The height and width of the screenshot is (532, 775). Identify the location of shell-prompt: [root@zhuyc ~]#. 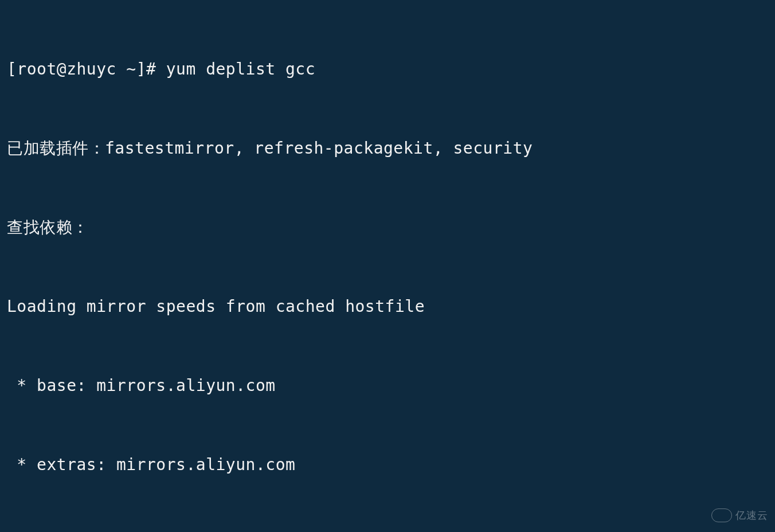
(87, 69).